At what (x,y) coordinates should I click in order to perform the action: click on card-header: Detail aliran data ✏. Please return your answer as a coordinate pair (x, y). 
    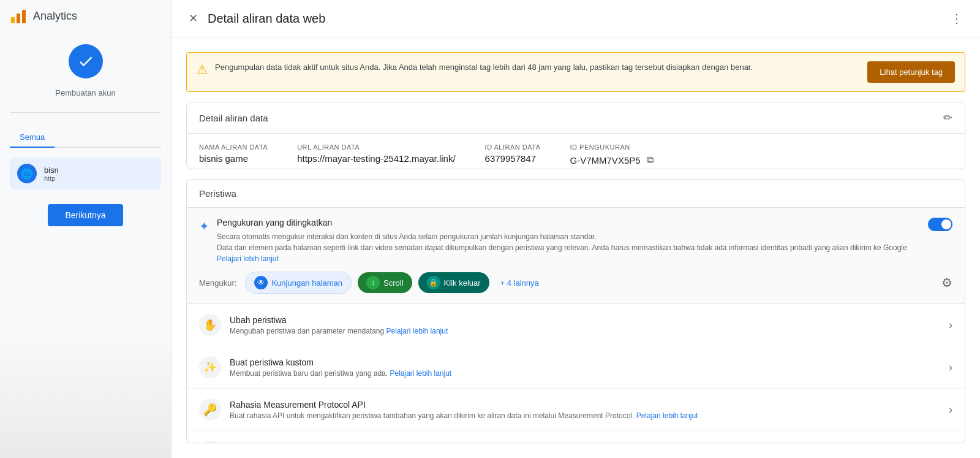
    Looking at the image, I should click on (576, 118).